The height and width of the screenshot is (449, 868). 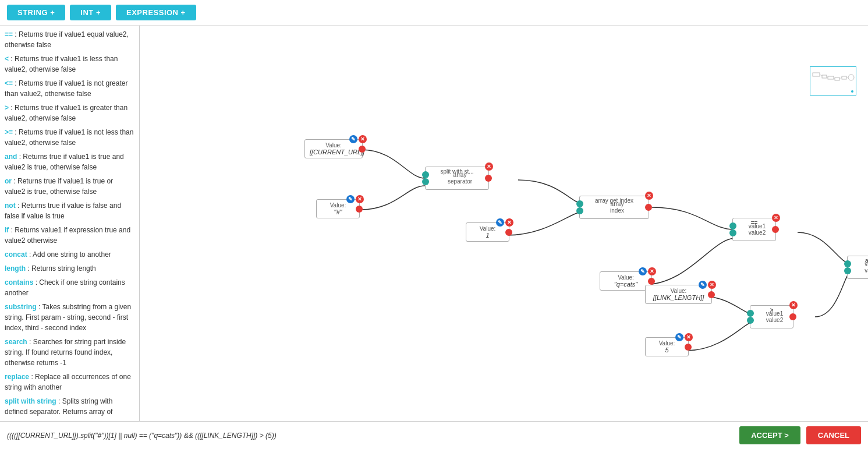 I want to click on sidebar-item-or: or : Returns true if value1 is true or v…, so click(x=70, y=186).